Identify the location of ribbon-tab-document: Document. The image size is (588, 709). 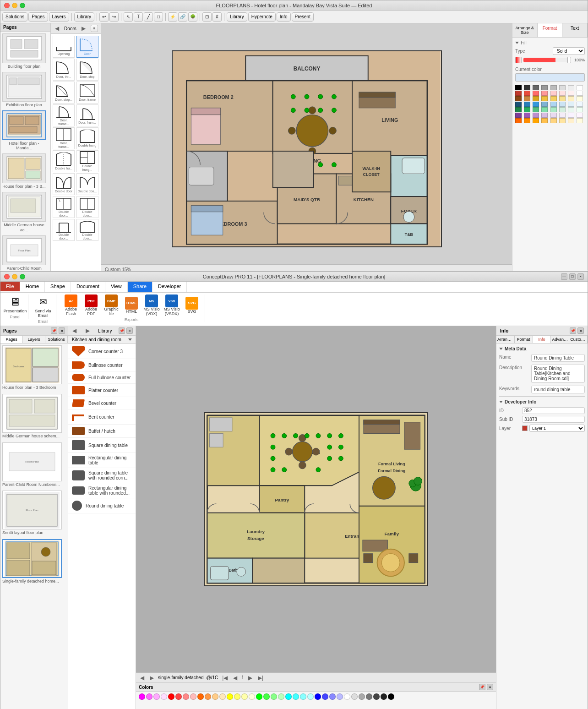
(88, 287).